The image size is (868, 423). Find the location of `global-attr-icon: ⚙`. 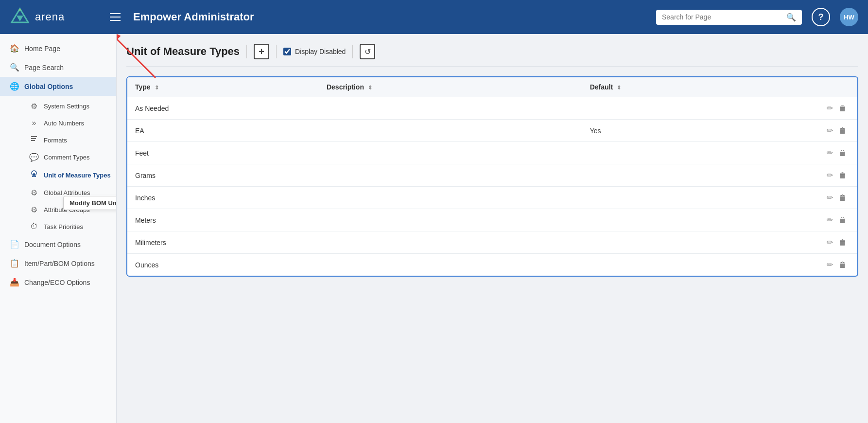

global-attr-icon: ⚙ is located at coordinates (34, 193).